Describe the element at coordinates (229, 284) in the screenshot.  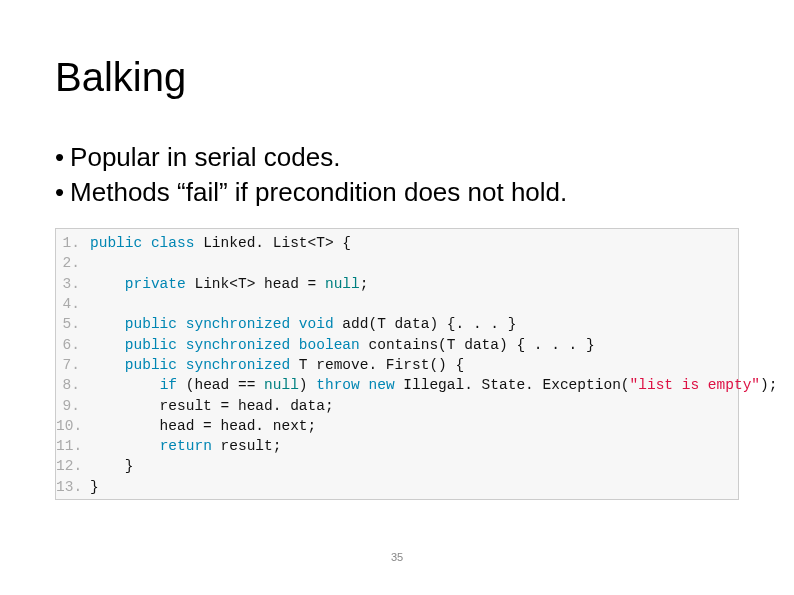
I see `code-content: private Link<T> head = null;` at that location.